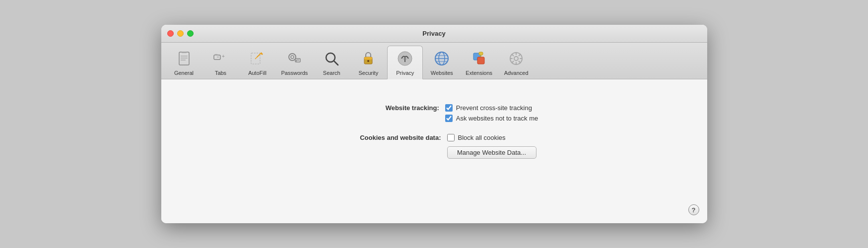 The height and width of the screenshot is (248, 868). What do you see at coordinates (434, 34) in the screenshot?
I see `titlebar: Privacy` at bounding box center [434, 34].